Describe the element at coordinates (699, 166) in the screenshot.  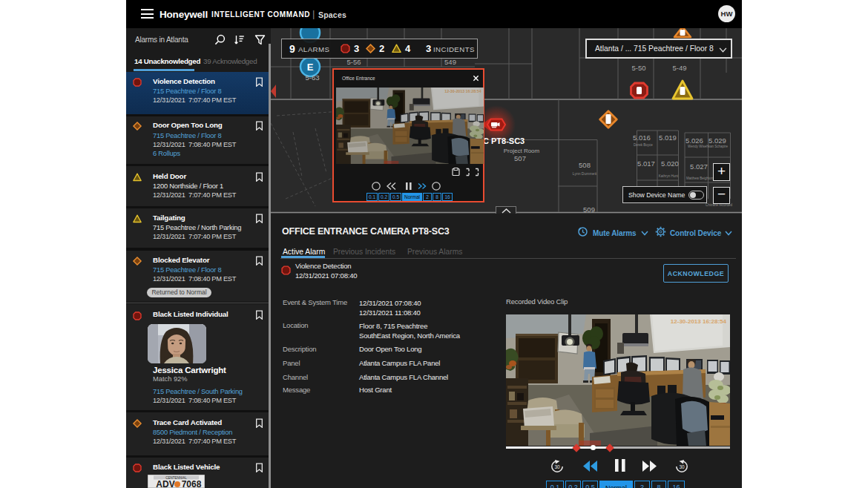
I see `svg-text: 5.027` at that location.